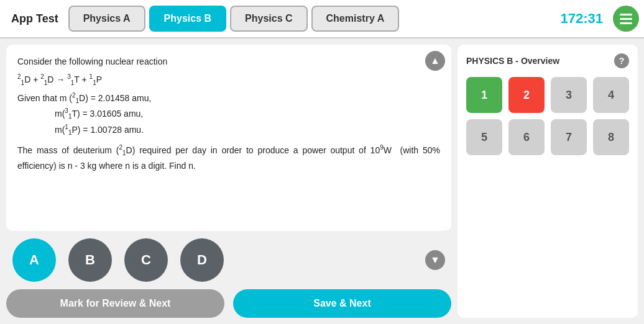 This screenshot has height=324, width=644. What do you see at coordinates (60, 79) in the screenshot?
I see `eq-part1: 21D + 21D → 31T + 11P` at bounding box center [60, 79].